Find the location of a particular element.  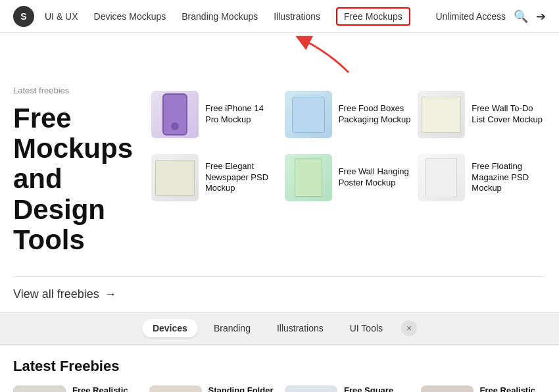

title-line4: Design is located at coordinates (59, 209).